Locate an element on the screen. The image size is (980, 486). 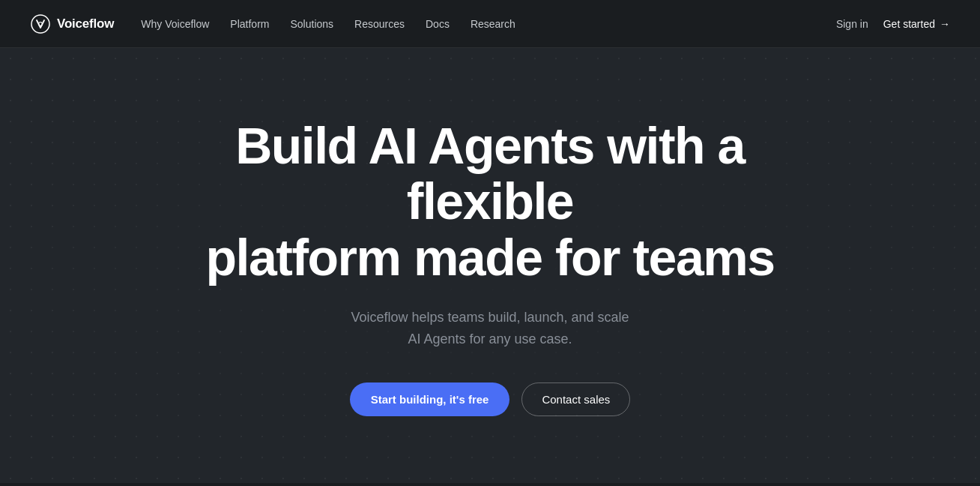
nav-link-platform: Platform is located at coordinates (249, 24).